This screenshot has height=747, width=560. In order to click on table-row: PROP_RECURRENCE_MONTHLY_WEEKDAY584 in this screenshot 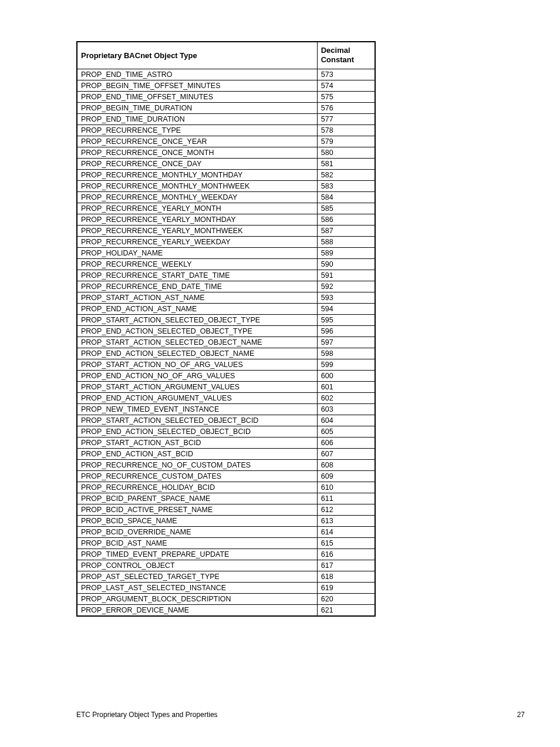, I will do `click(226, 197)`.